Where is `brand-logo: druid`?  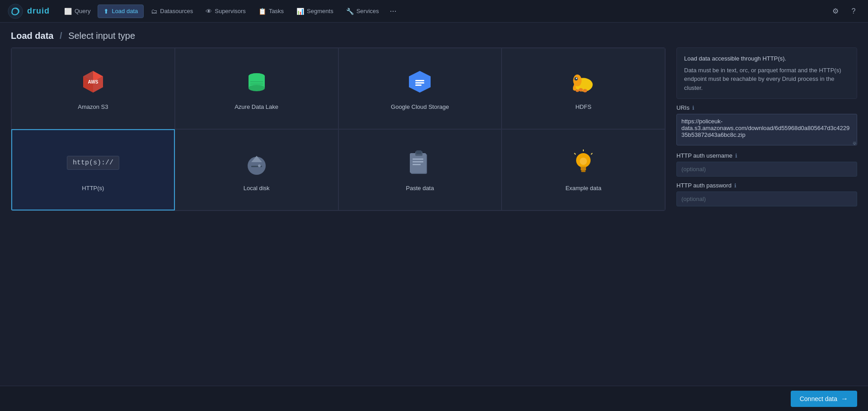 brand-logo: druid is located at coordinates (28, 11).